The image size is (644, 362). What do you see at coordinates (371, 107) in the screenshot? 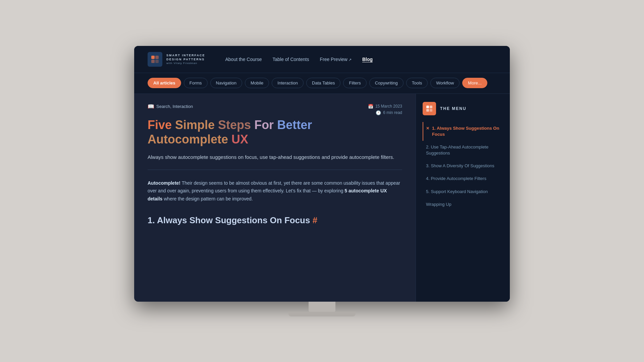
I see `calendar-icon: 📅` at bounding box center [371, 107].